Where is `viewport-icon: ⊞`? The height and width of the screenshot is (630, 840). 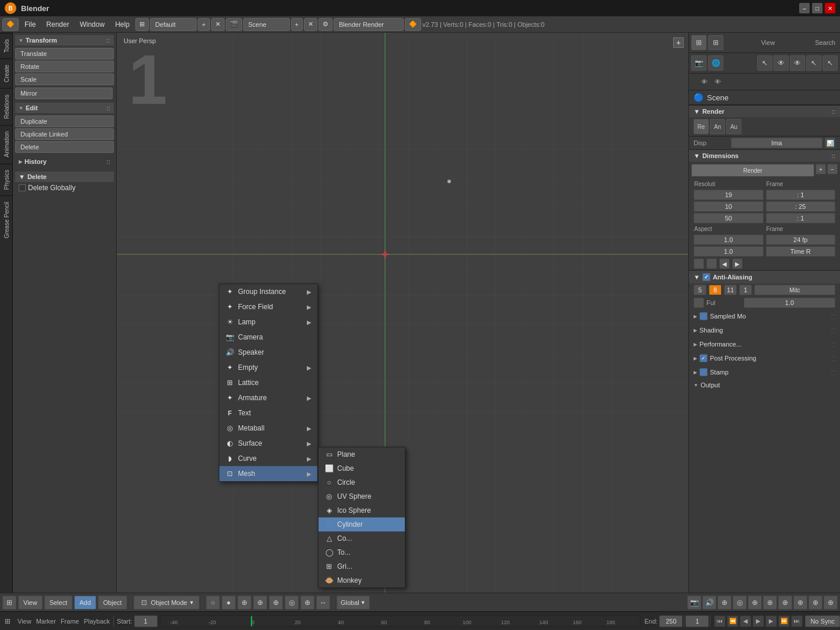
viewport-icon: ⊞ is located at coordinates (9, 603).